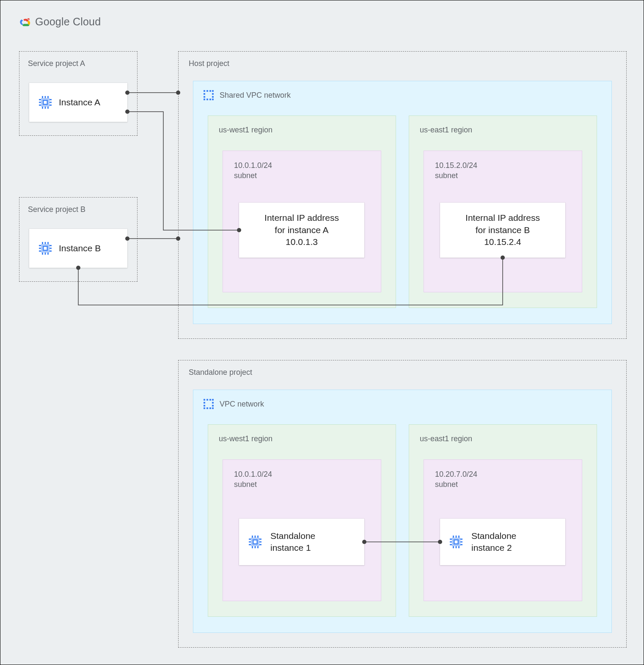 The width and height of the screenshot is (644, 665). What do you see at coordinates (253, 480) in the screenshot?
I see `standalone-subnet-west-label: 10.0.1.0/24 subnet` at bounding box center [253, 480].